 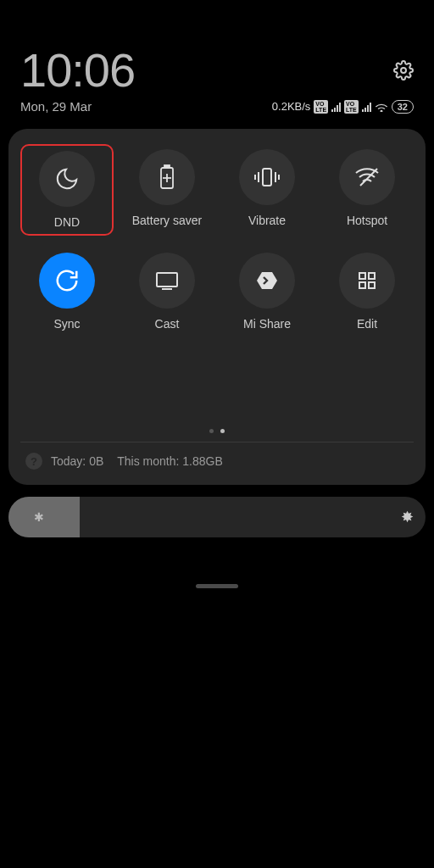 I want to click on brightness-slider: ✱ ✸, so click(x=217, y=517).